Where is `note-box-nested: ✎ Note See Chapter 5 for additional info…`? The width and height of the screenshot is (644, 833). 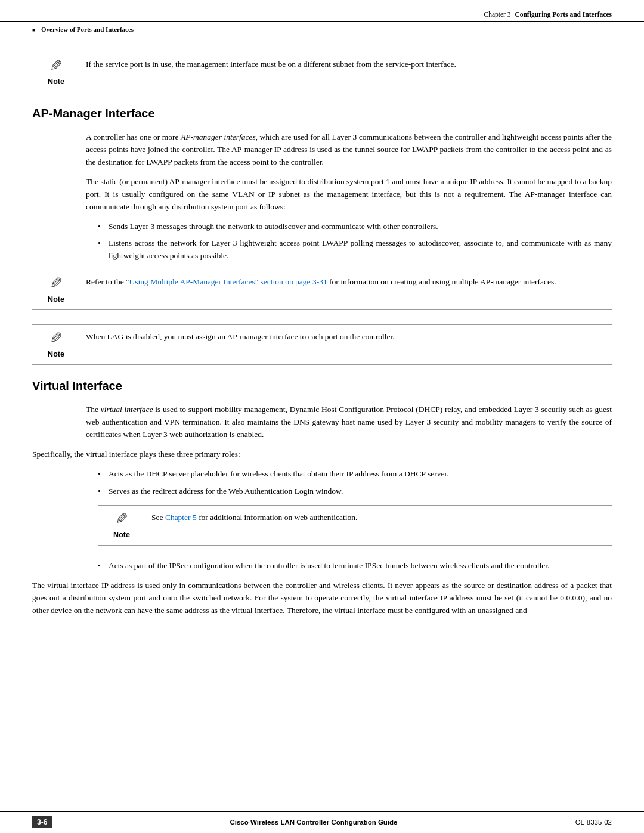
note-box-nested: ✎ Note See Chapter 5 for additional info… is located at coordinates (355, 525).